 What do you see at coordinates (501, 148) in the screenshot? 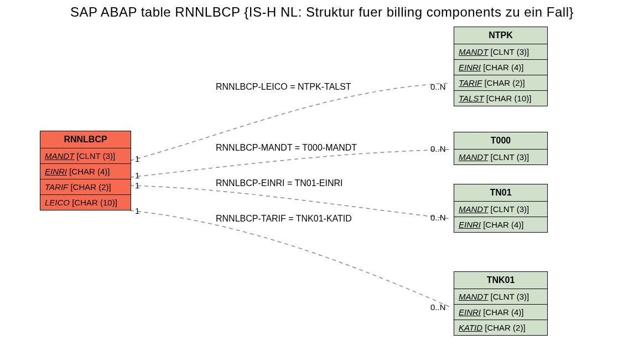
I see `entity-t000: T000 MANDT [CLNT (3)]` at bounding box center [501, 148].